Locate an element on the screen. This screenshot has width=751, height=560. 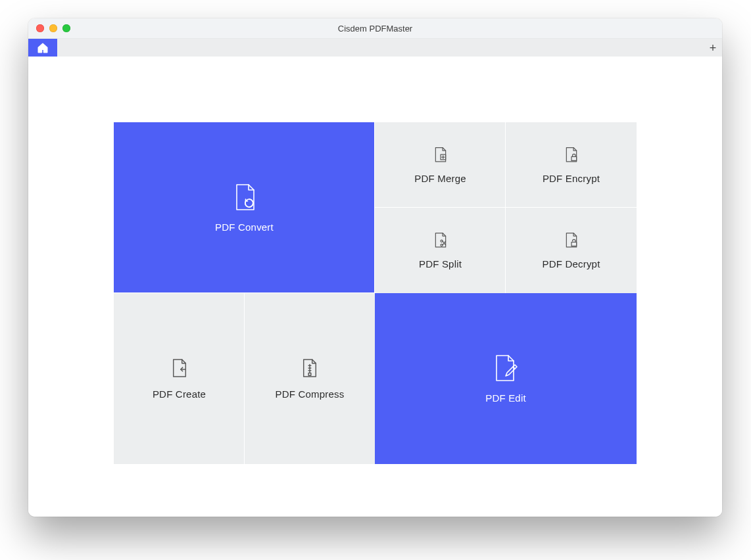
home-tab is located at coordinates (43, 48).